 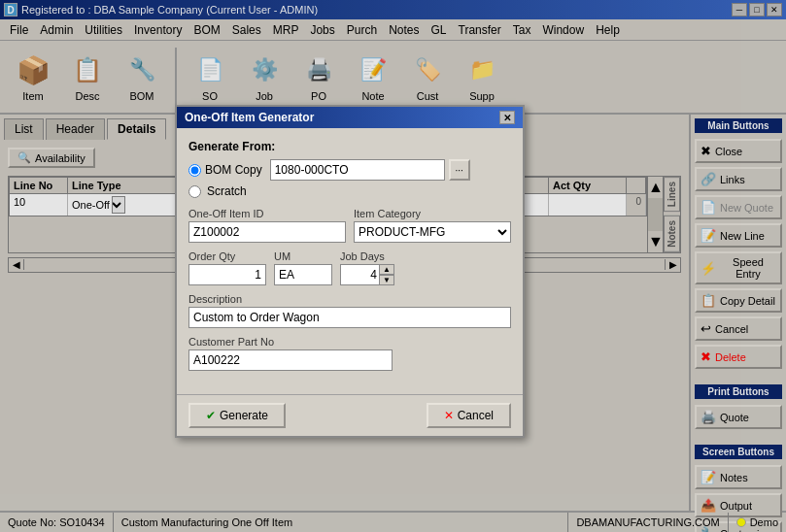 I want to click on delete-icon: ✖, so click(x=705, y=357).